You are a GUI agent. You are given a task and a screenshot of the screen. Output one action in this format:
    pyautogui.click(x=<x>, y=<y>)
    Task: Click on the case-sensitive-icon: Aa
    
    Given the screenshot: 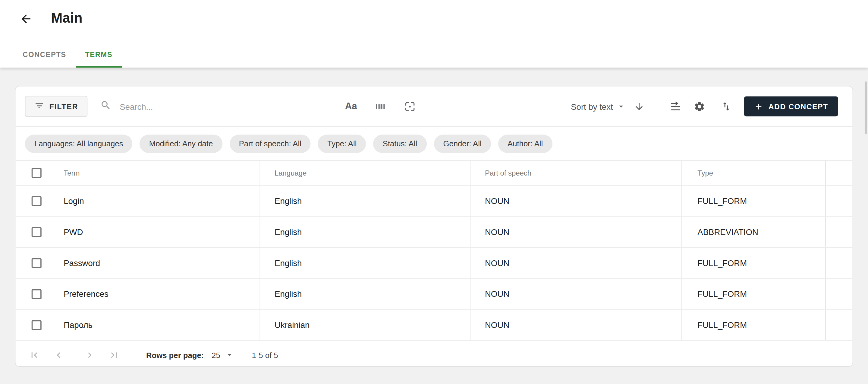 What is the action you would take?
    pyautogui.click(x=351, y=107)
    